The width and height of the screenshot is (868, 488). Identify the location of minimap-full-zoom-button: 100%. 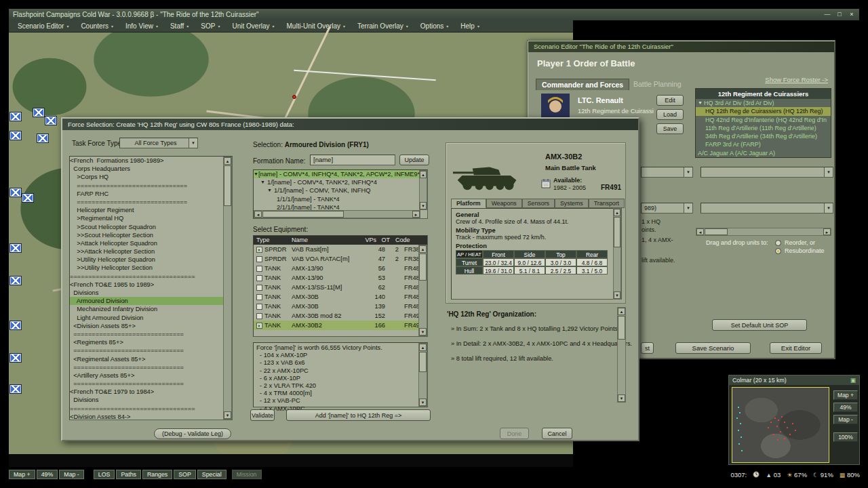
(846, 437).